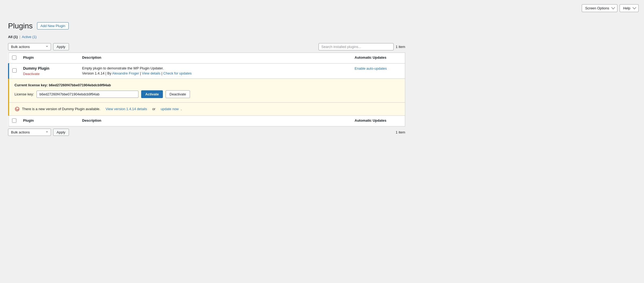 Image resolution: width=644 pixels, height=283 pixels. What do you see at coordinates (627, 8) in the screenshot?
I see `help-label: Help` at bounding box center [627, 8].